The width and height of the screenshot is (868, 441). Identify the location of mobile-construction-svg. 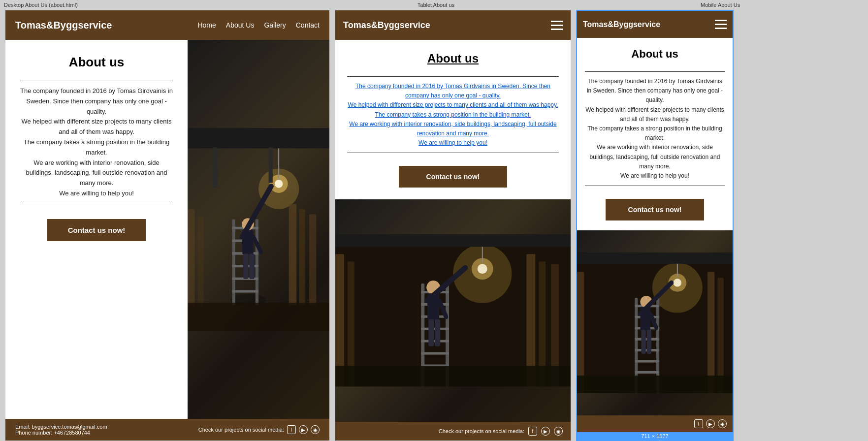
(655, 323).